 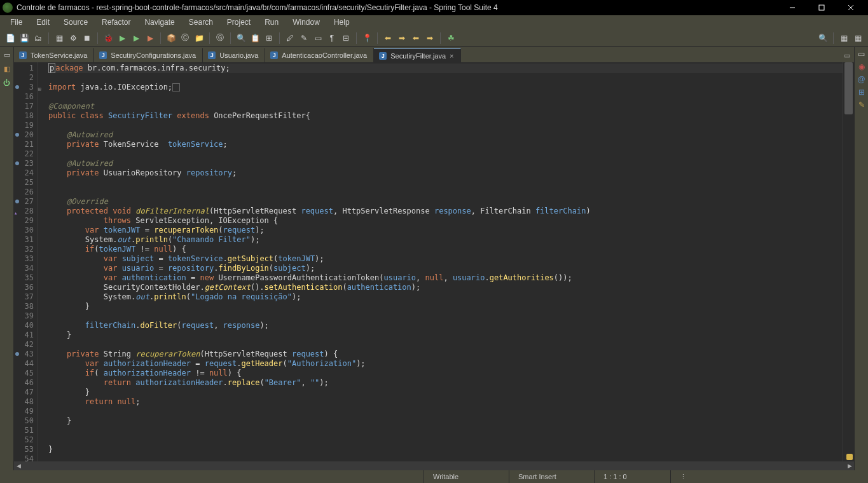 What do you see at coordinates (445, 374) in the screenshot?
I see `code-line: if( authorizationHeader != null) {` at bounding box center [445, 374].